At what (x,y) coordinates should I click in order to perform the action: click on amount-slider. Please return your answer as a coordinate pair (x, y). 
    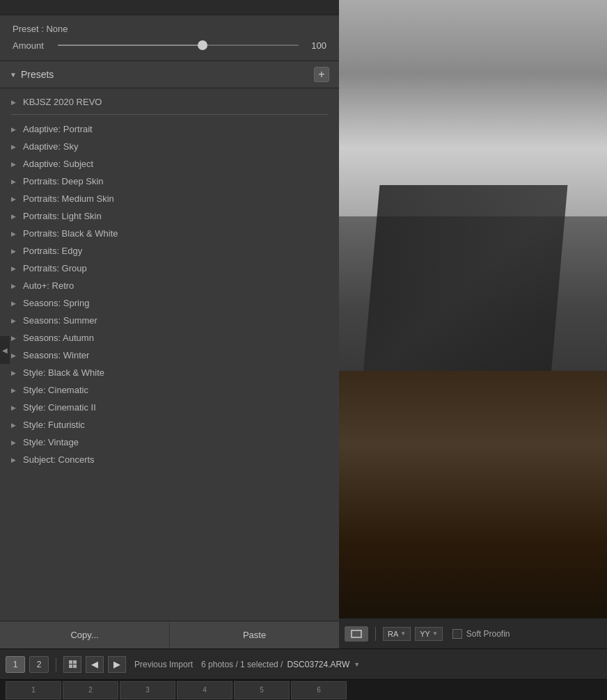
    Looking at the image, I should click on (178, 45).